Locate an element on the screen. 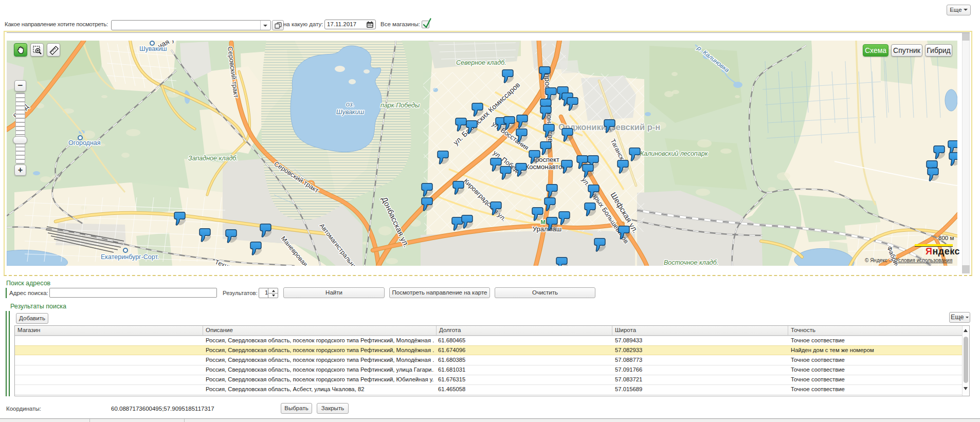 Image resolution: width=980 pixels, height=422 pixels. svg-text: Екатеринбург-Сорт. is located at coordinates (130, 257).